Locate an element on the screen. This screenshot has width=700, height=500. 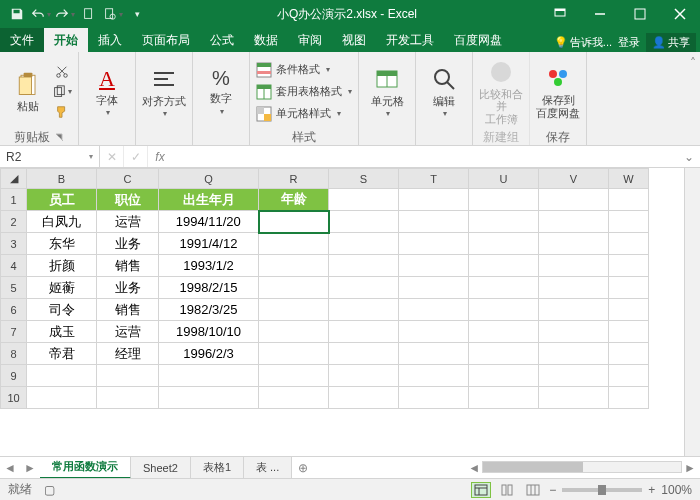
new-icon is located at coordinates (89, 14).